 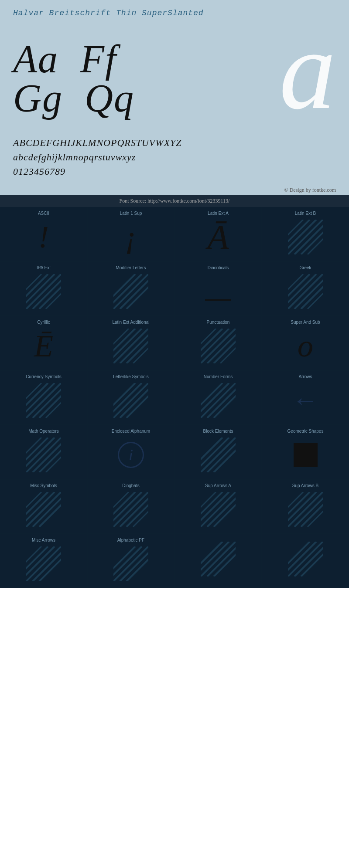 What do you see at coordinates (44, 561) in the screenshot?
I see `glyph-cell-miscarrows: Misc Arrows` at bounding box center [44, 561].